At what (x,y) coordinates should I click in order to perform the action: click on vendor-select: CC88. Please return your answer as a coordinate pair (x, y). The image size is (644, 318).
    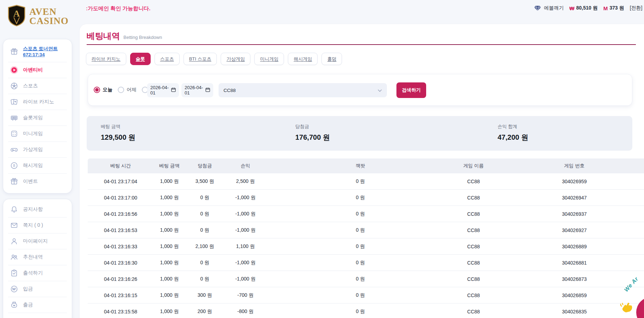
    Looking at the image, I should click on (303, 90).